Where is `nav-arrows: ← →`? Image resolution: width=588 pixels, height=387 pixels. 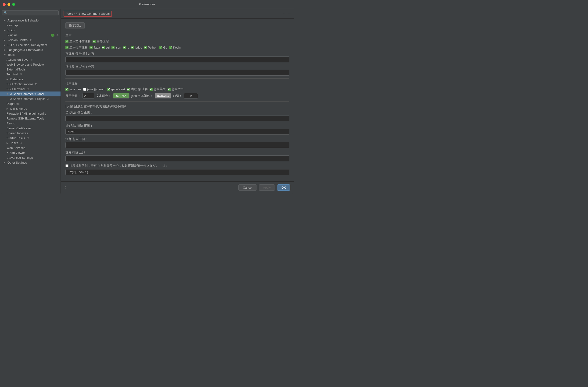 nav-arrows: ← → is located at coordinates (287, 14).